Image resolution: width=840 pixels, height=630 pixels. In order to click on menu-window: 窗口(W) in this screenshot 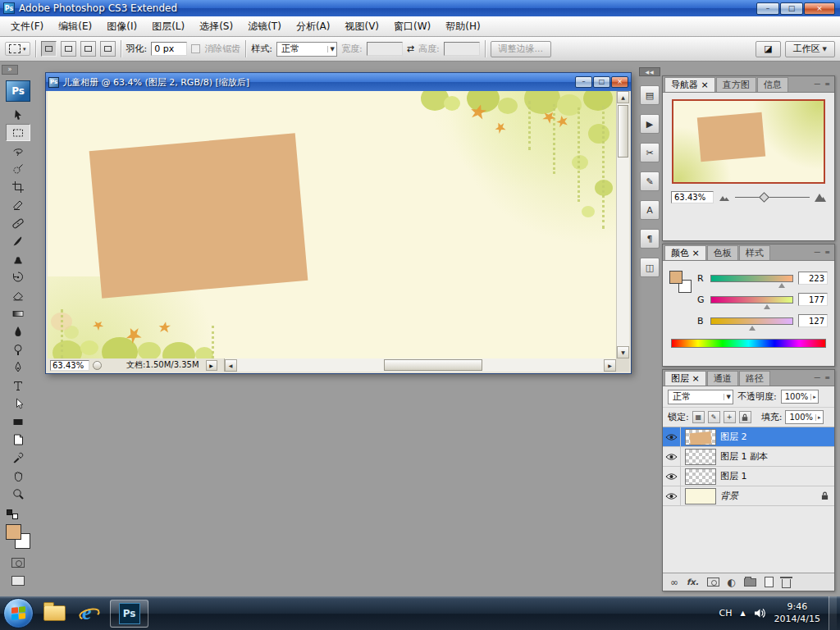, I will do `click(412, 26)`.